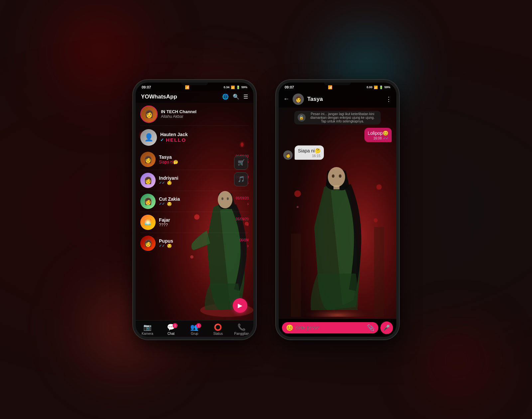  Describe the element at coordinates (148, 327) in the screenshot. I see `camera-icon: 📷` at that location.